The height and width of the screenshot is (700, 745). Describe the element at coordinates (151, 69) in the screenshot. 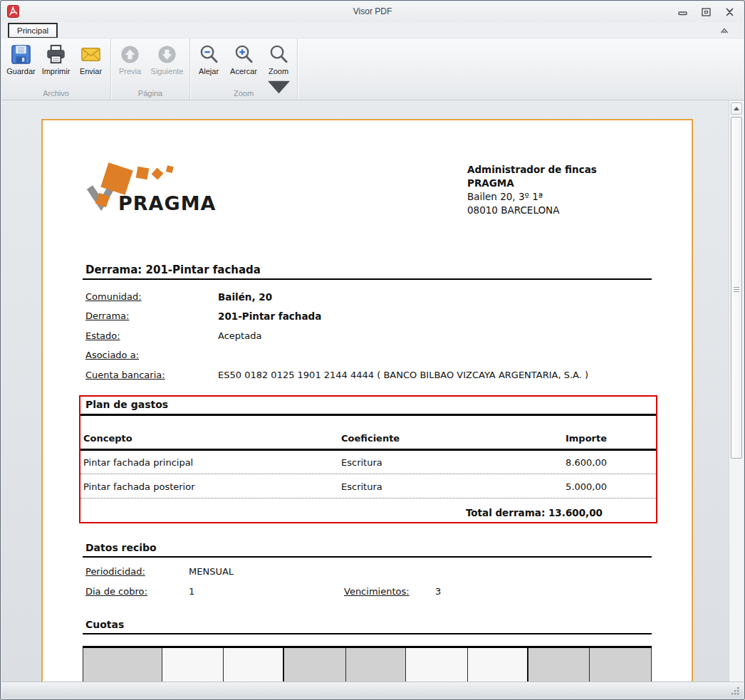

I see `ribbon-group-pagina: Previa Siguiente Página` at that location.